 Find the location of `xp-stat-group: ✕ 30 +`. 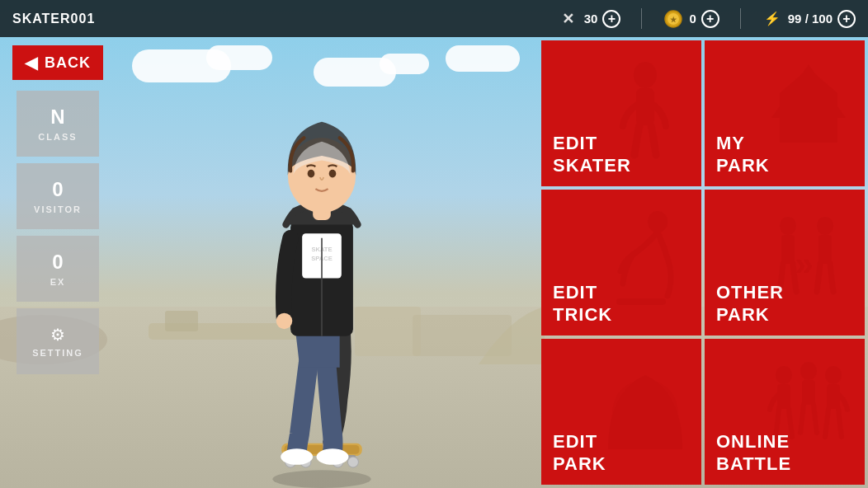

xp-stat-group: ✕ 30 + is located at coordinates (589, 19).